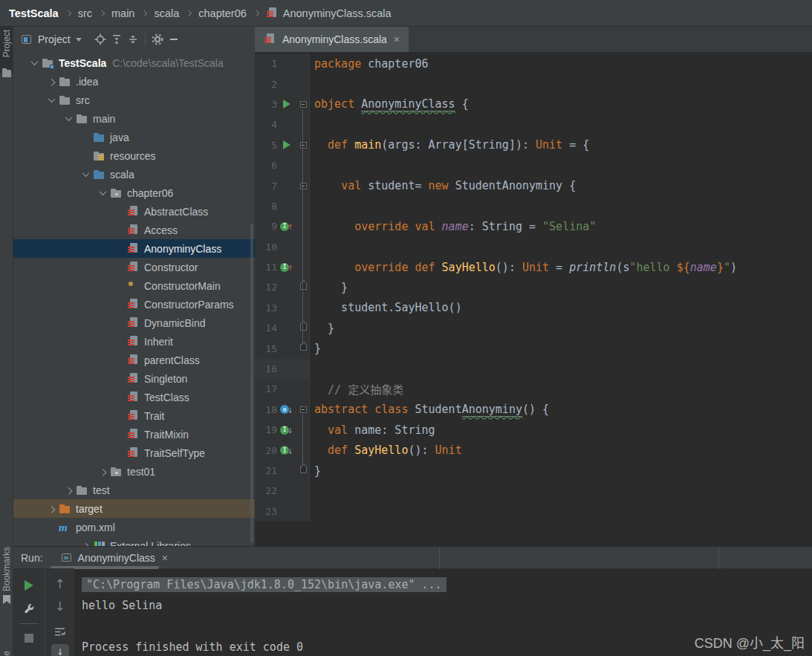 The width and height of the screenshot is (812, 656). Describe the element at coordinates (134, 471) in the screenshot. I see `tree-item-test01: test01` at that location.